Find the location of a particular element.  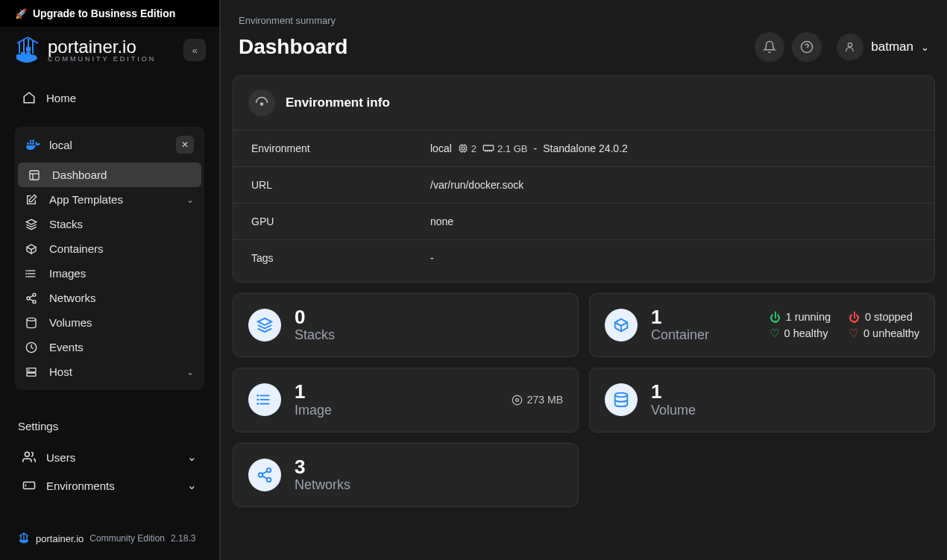

upgrade-banner: 🚀 Upgrade to Business Edition is located at coordinates (110, 13).